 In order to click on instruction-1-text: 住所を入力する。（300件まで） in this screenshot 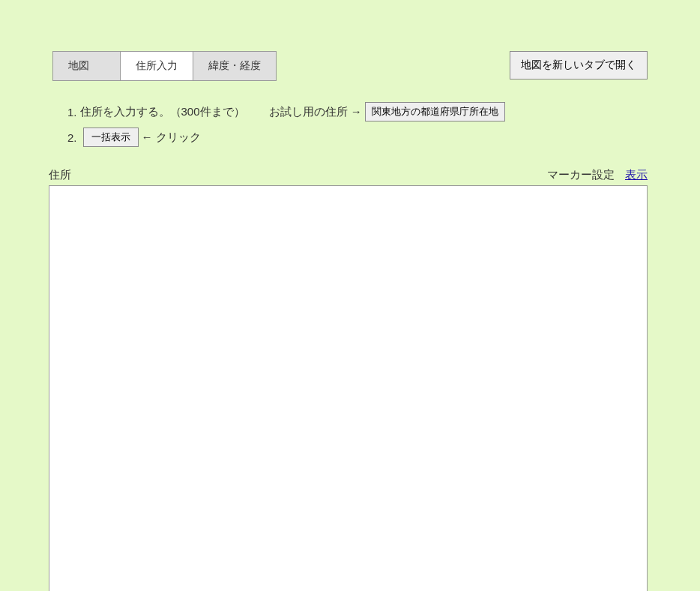, I will do `click(163, 112)`.